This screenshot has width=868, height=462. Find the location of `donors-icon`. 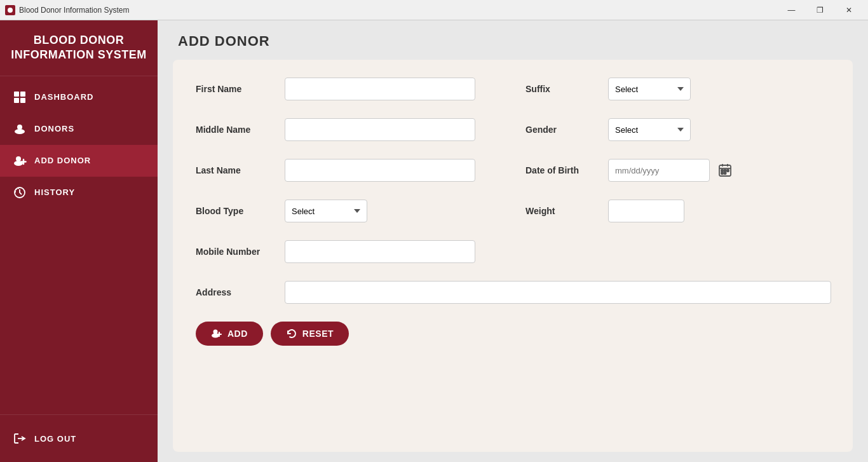

donors-icon is located at coordinates (20, 129).